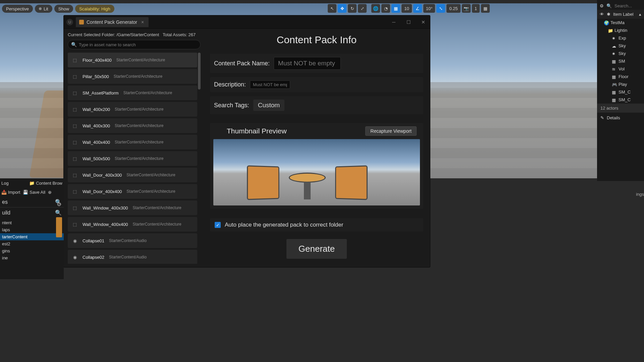 The width and height of the screenshot is (644, 362). I want to click on import-button: 📥 Import, so click(11, 192).